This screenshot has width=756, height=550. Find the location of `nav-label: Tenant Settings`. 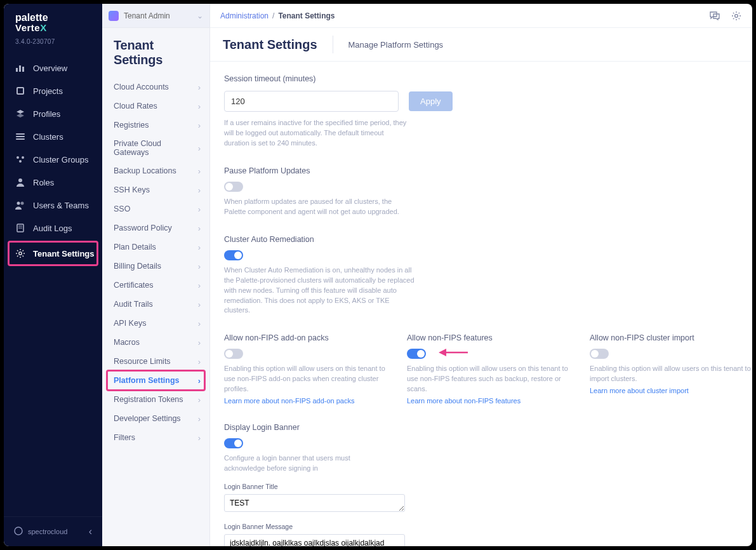

nav-label: Tenant Settings is located at coordinates (63, 254).